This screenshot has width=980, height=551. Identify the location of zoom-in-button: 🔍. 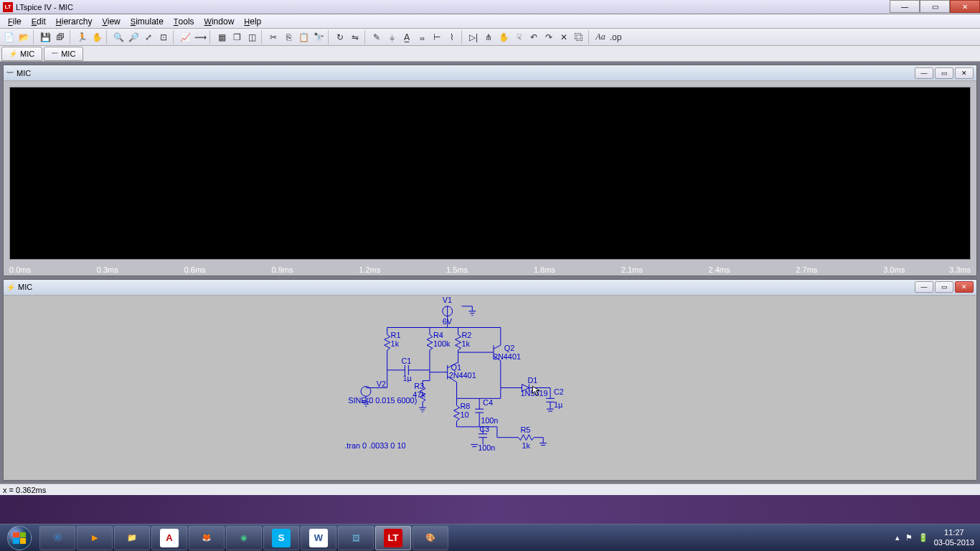
(118, 37).